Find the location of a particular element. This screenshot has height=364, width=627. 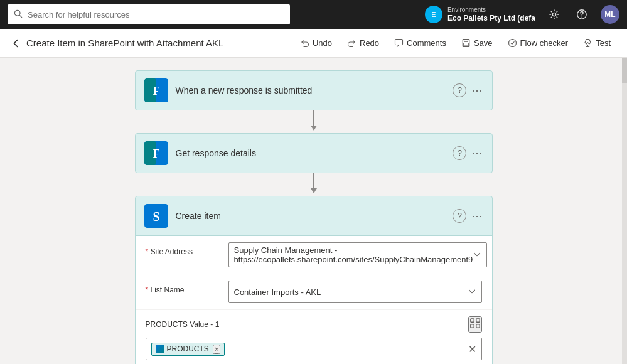

step-2-icon: F is located at coordinates (156, 153).